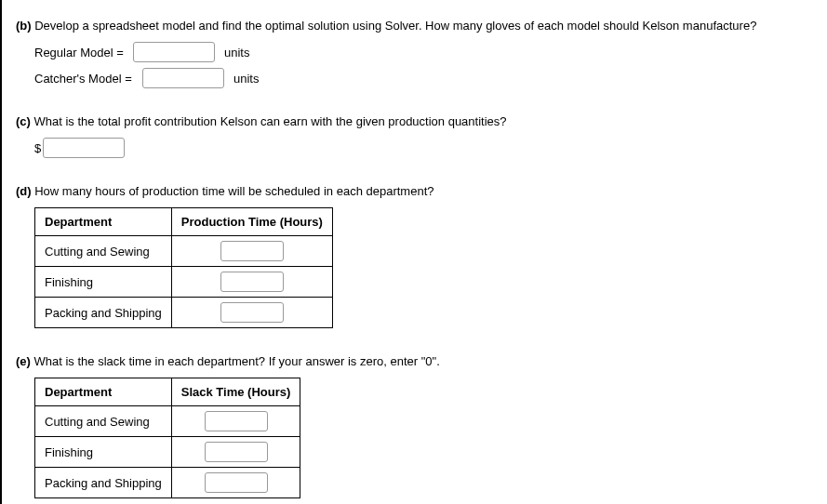 This screenshot has width=827, height=504. I want to click on dept-finishing-d: Finishing, so click(104, 283).